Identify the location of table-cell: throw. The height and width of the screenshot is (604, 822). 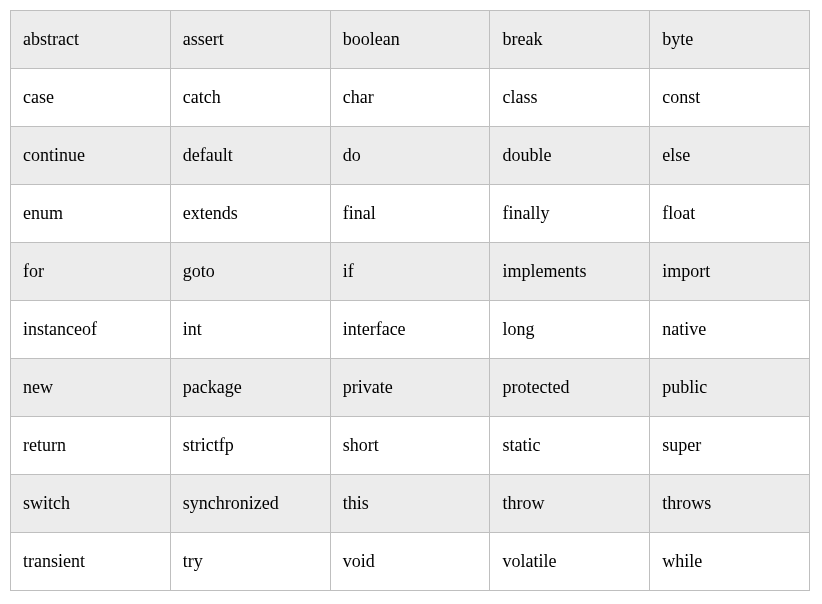
(570, 504).